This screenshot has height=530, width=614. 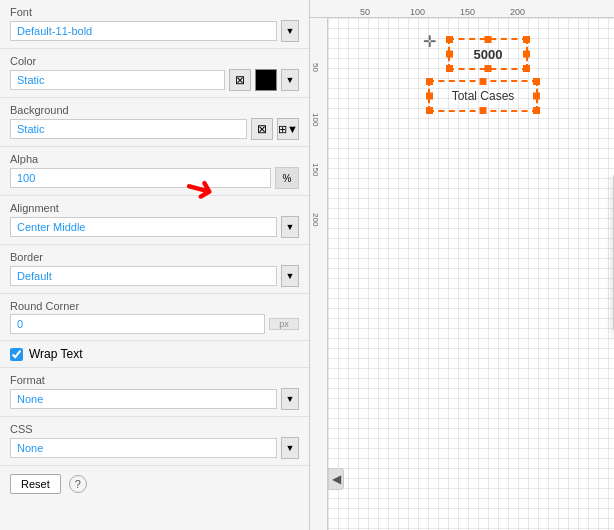 What do you see at coordinates (290, 80) in the screenshot?
I see `color-dropdown-arrow: ▼` at bounding box center [290, 80].